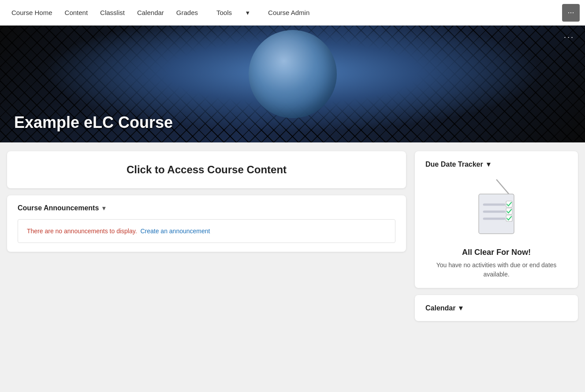 The height and width of the screenshot is (392, 585). Describe the element at coordinates (289, 12) in the screenshot. I see `nav-course-admin: Course Admin` at that location.